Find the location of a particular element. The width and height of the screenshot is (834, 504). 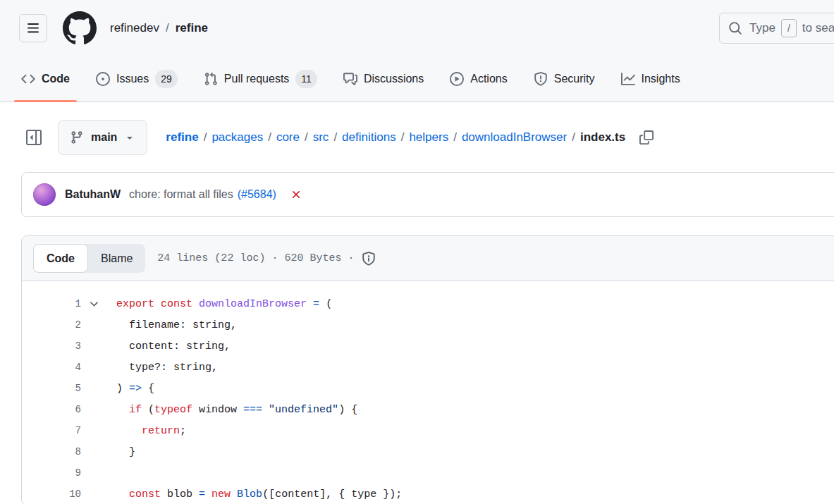

commit-pr-link: (#5684) is located at coordinates (257, 195).